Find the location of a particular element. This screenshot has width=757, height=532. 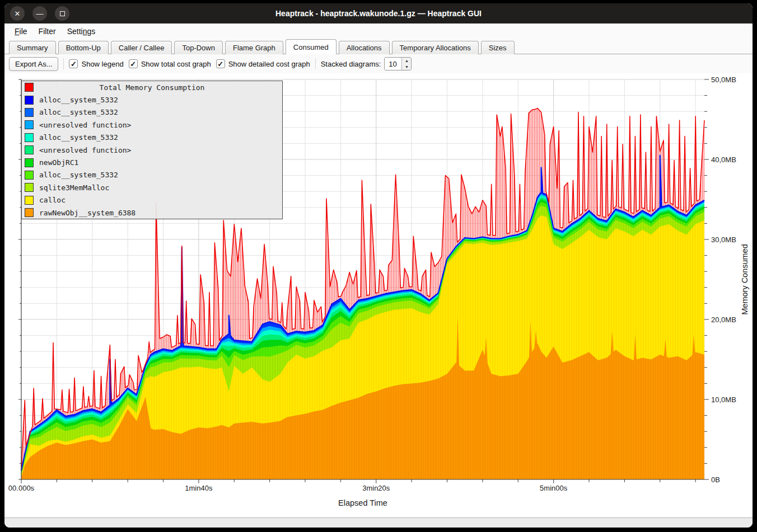

tab-bottom-up: Bottom-Up is located at coordinates (83, 48).